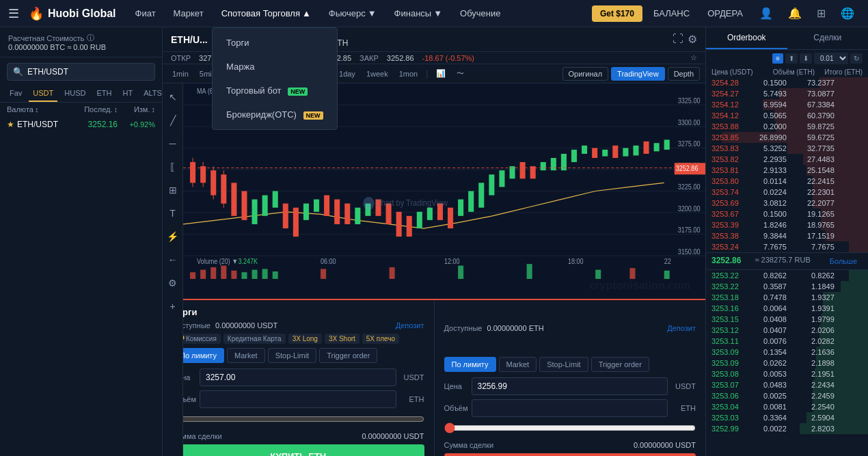 This screenshot has width=868, height=456. What do you see at coordinates (822, 14) in the screenshot?
I see `grid-icon: ⊞` at bounding box center [822, 14].